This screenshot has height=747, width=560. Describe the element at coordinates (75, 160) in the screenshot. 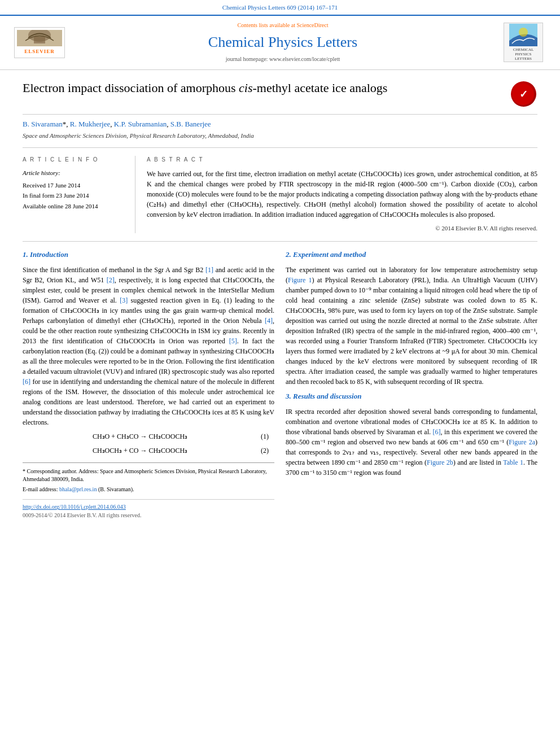

I see `article-info-label: A R T I C L E I N F O` at that location.